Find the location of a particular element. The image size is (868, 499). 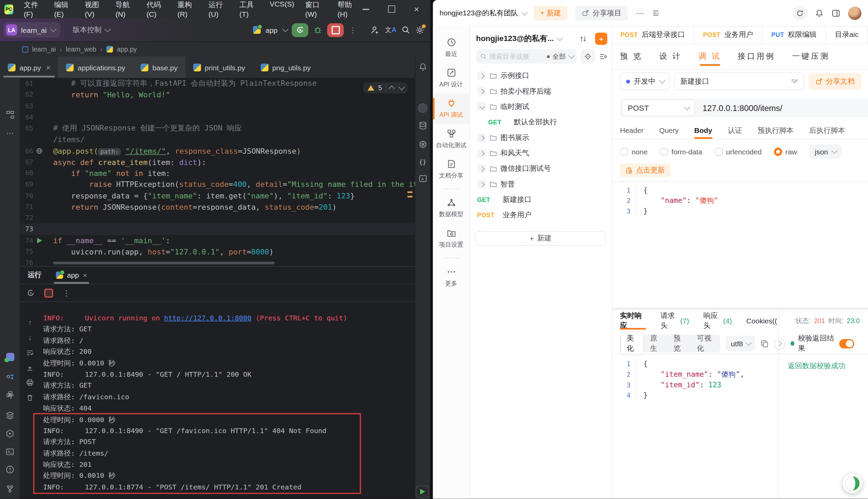

breadcrumb-item: learn_web is located at coordinates (81, 49).